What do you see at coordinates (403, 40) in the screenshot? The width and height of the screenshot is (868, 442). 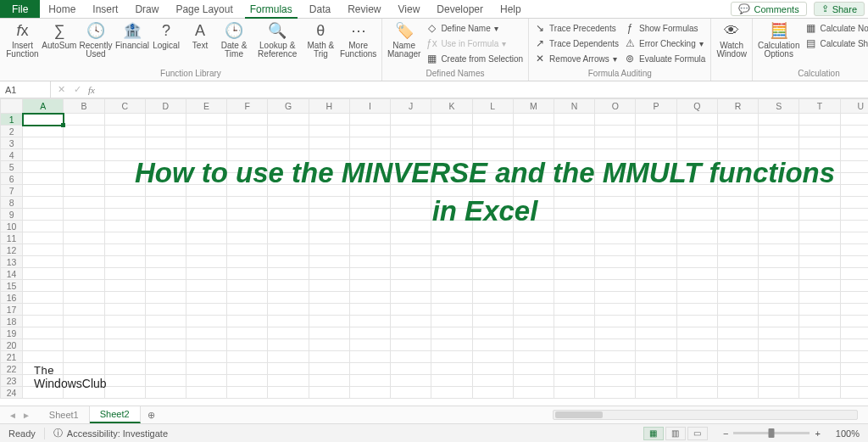 I see `name-manager-button: 🏷️Name Manager` at bounding box center [403, 40].